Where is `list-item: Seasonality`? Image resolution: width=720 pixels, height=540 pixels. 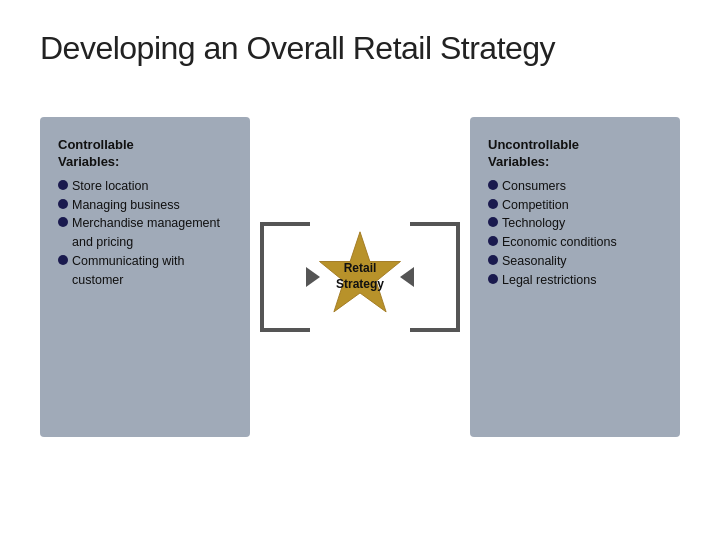 list-item: Seasonality is located at coordinates (575, 262).